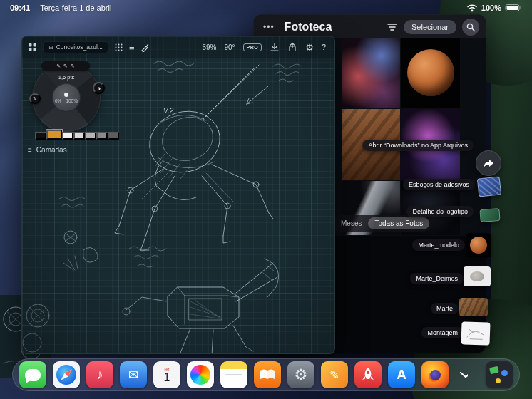 Image resolution: width=532 pixels, height=399 pixels. Describe the element at coordinates (71, 101) in the screenshot. I see `opacity-max: 100%` at that location.